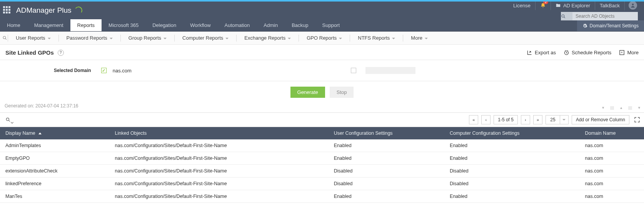 Image resolution: width=644 pixels, height=216 pixels. What do you see at coordinates (585, 26) in the screenshot?
I see `gear-icon` at bounding box center [585, 26].